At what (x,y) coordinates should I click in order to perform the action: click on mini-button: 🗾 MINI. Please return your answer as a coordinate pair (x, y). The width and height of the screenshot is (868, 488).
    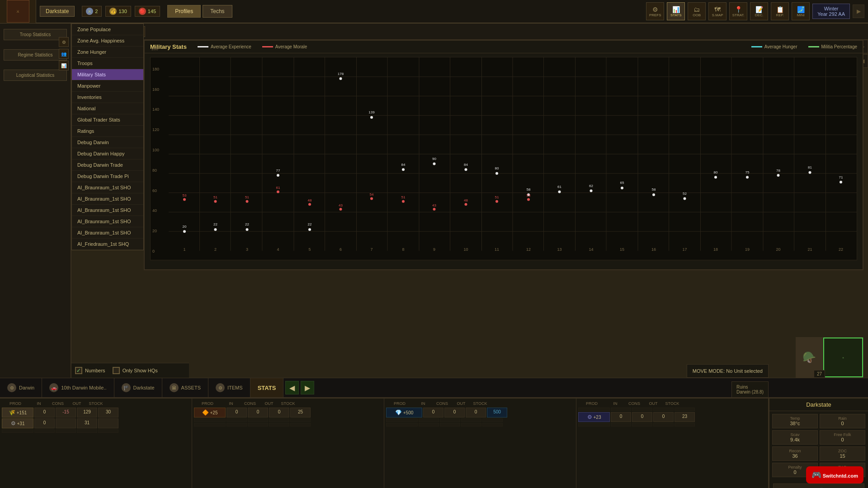
    Looking at the image, I should click on (801, 11).